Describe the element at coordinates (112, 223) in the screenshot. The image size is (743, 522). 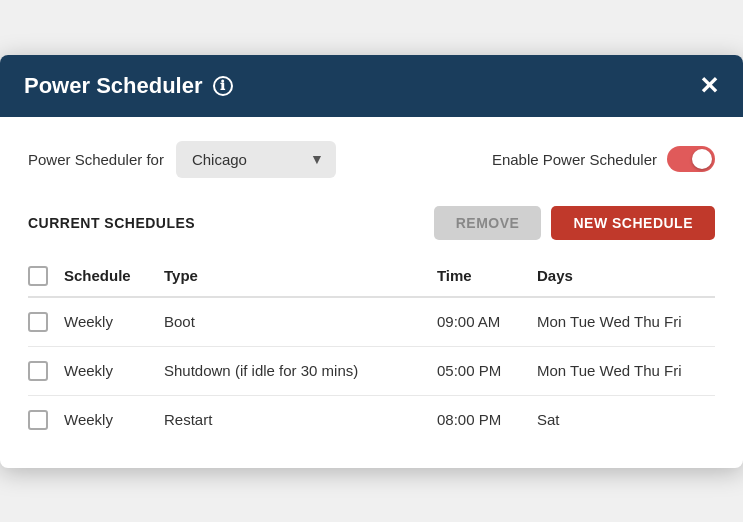
I see `schedules-section-title: CURRENT SCHEDULES` at that location.